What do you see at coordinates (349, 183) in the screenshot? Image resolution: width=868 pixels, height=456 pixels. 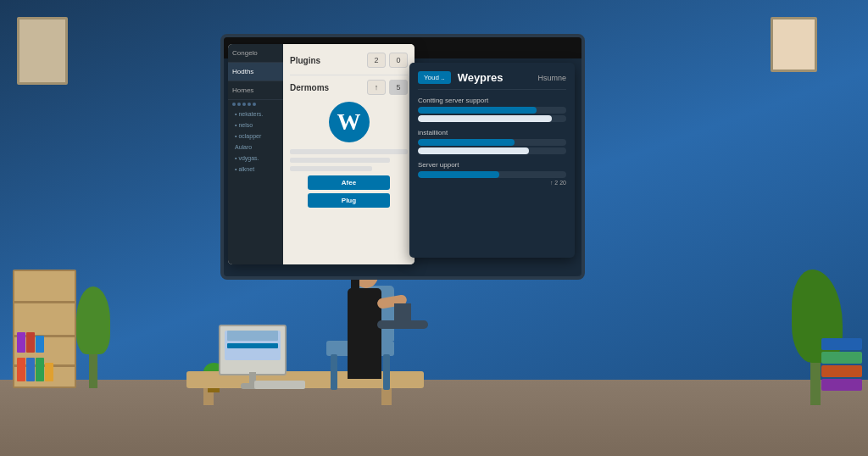 I see `activate-button: Afee` at bounding box center [349, 183].